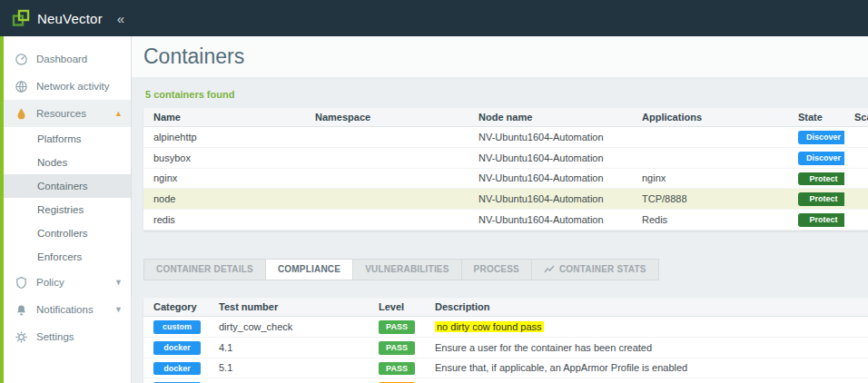 This screenshot has height=383, width=868. Describe the element at coordinates (67, 337) in the screenshot. I see `sidebar-item-settings: Settings` at that location.